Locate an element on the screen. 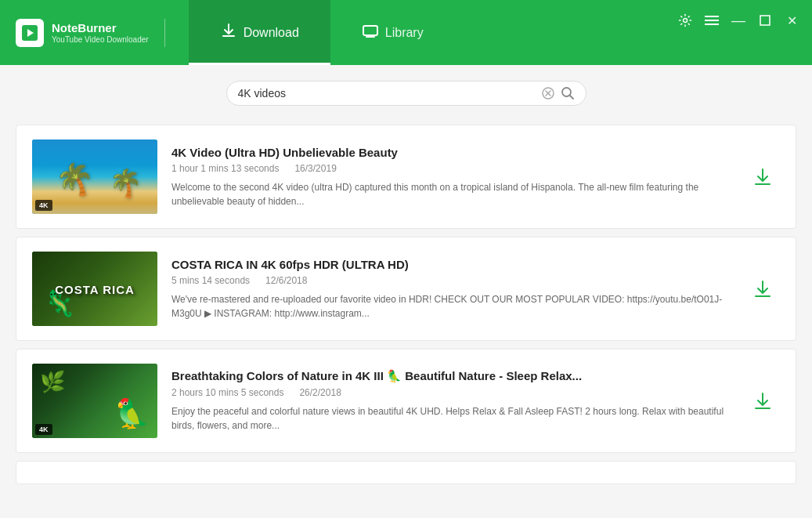 The height and width of the screenshot is (518, 812). search-bar is located at coordinates (406, 93).